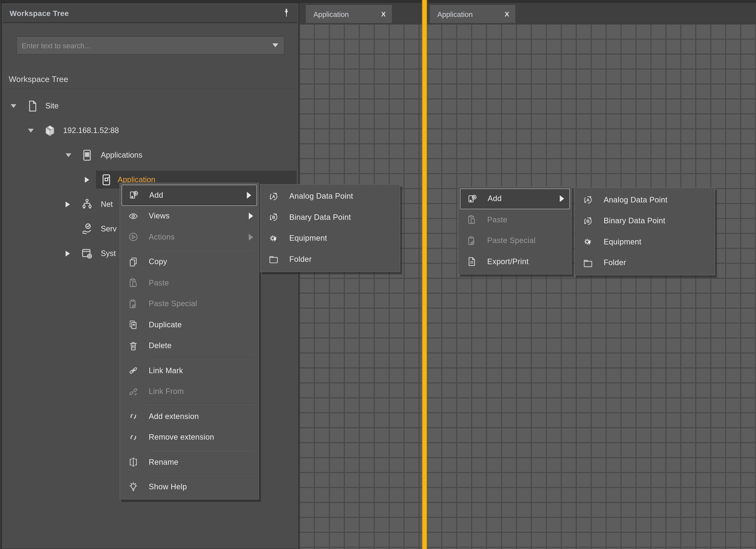 This screenshot has width=756, height=549. What do you see at coordinates (87, 155) in the screenshot?
I see `applications-icon` at bounding box center [87, 155].